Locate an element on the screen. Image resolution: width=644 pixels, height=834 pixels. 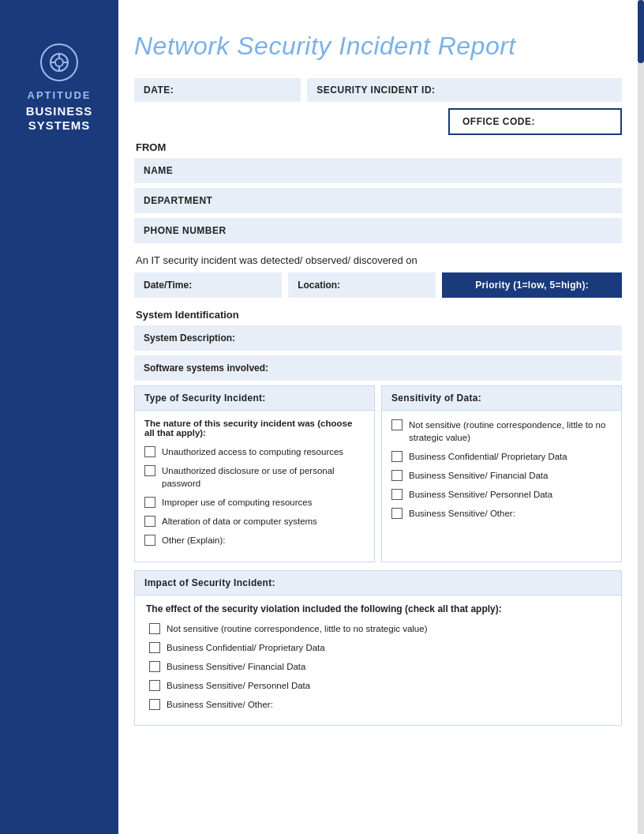
impact-checkboxes: Not sensitive (routine correspondence, l… is located at coordinates (378, 667).